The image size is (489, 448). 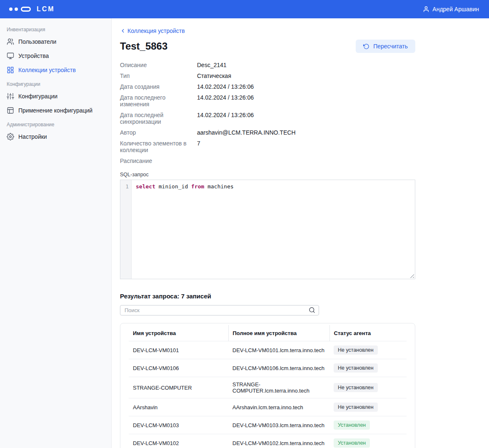 I want to click on sql-code: select minion_id from machines, so click(x=185, y=229).